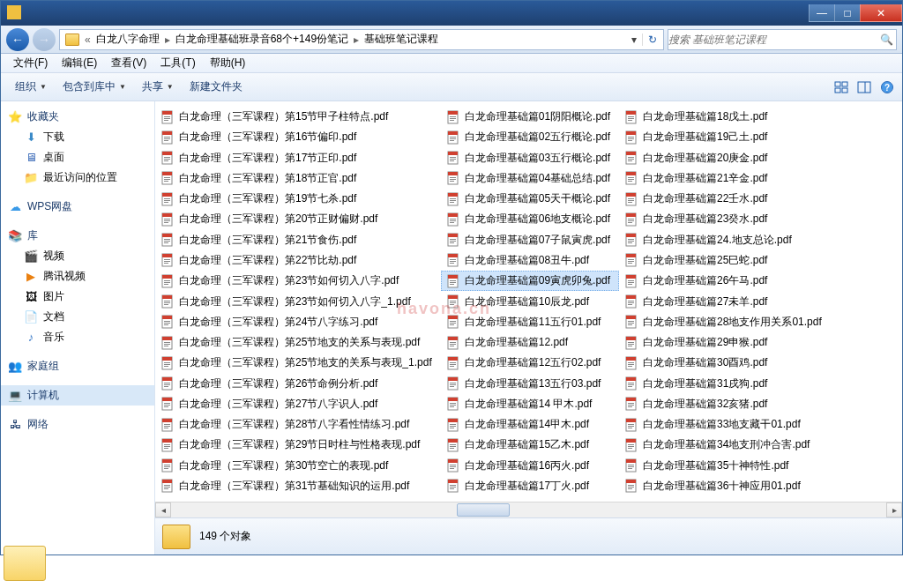 This screenshot has width=903, height=588. Describe the element at coordinates (298, 159) in the screenshot. I see `file-item: 白龙命理（三军课程）第17节正印.pdf` at that location.